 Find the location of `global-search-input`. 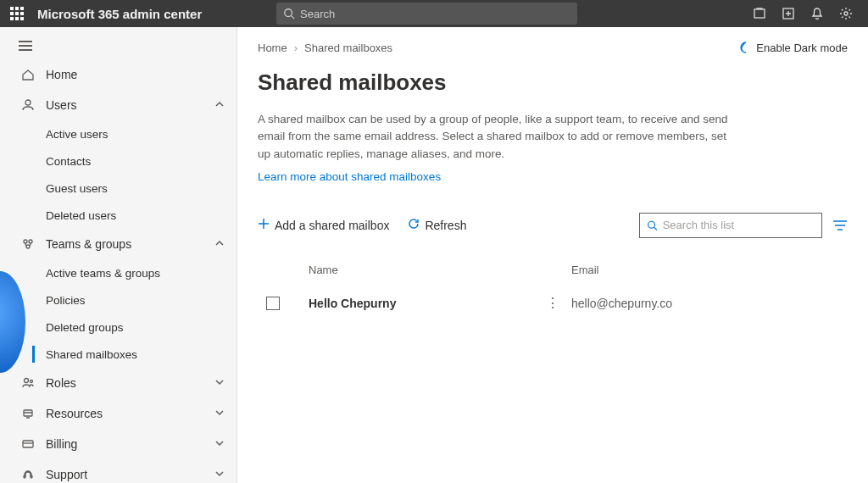

global-search-input is located at coordinates (436, 14).